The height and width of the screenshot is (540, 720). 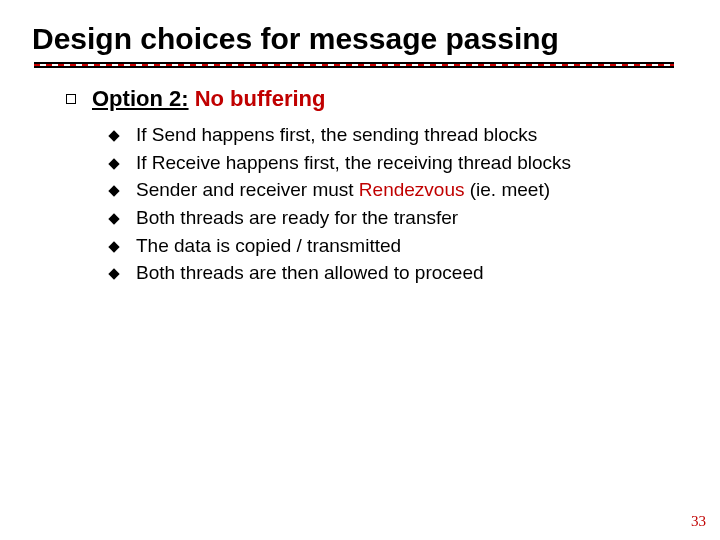 What do you see at coordinates (268, 246) in the screenshot?
I see `list-item-text: The data is copied / transmitted` at bounding box center [268, 246].